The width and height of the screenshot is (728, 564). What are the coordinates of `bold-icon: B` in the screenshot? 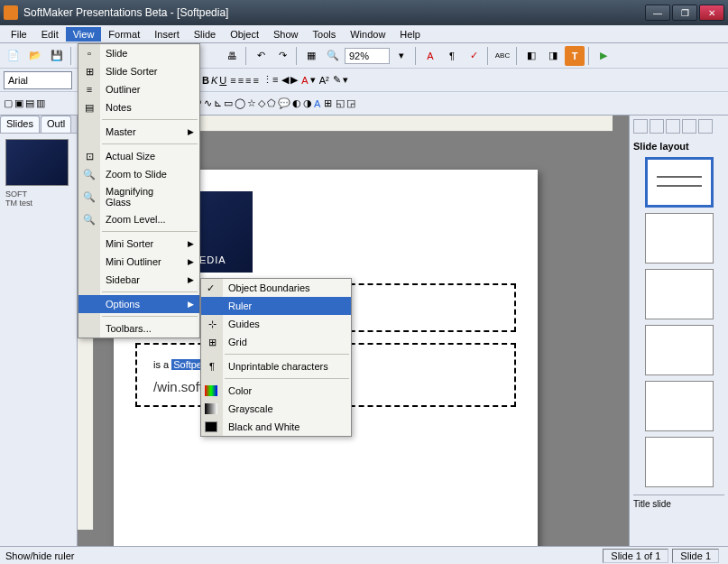 It's located at (206, 80).